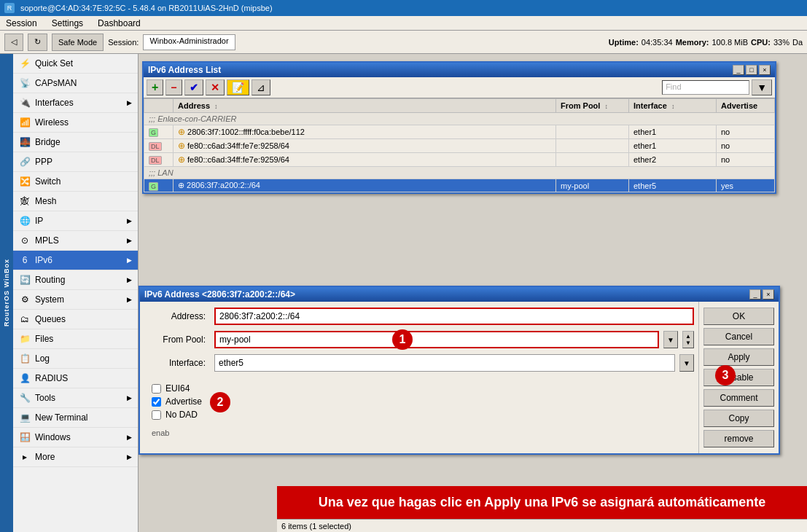  What do you see at coordinates (177, 363) in the screenshot?
I see `interface-label: Interface:` at bounding box center [177, 363].